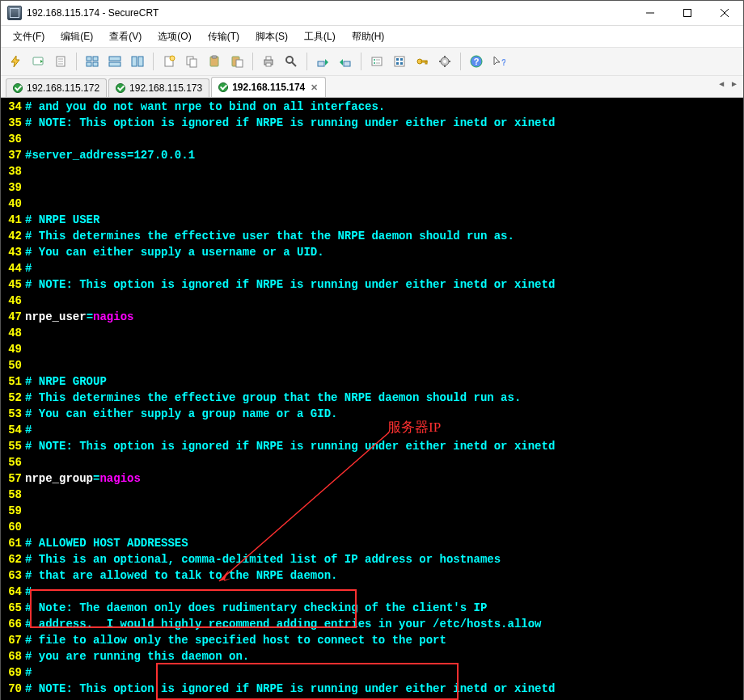  What do you see at coordinates (725, 13) in the screenshot?
I see `close-button` at bounding box center [725, 13].